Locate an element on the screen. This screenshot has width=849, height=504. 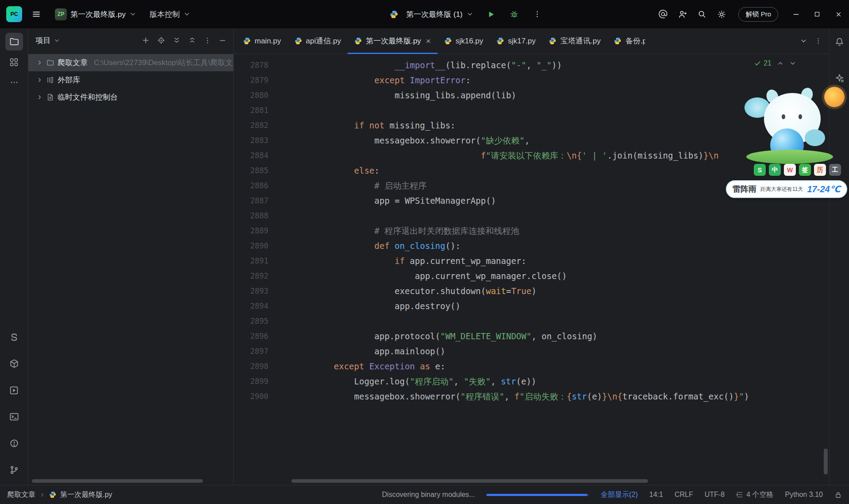
widget-app-icon: 中 is located at coordinates (775, 170).